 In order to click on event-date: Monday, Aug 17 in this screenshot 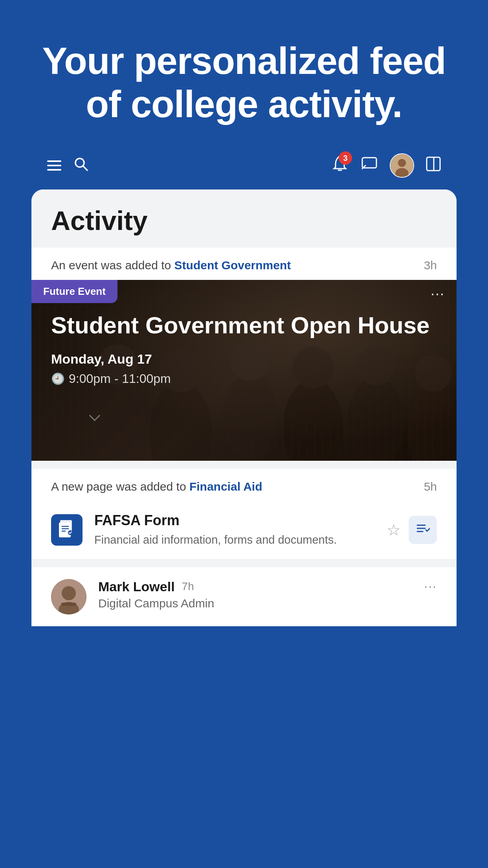, I will do `click(244, 359)`.